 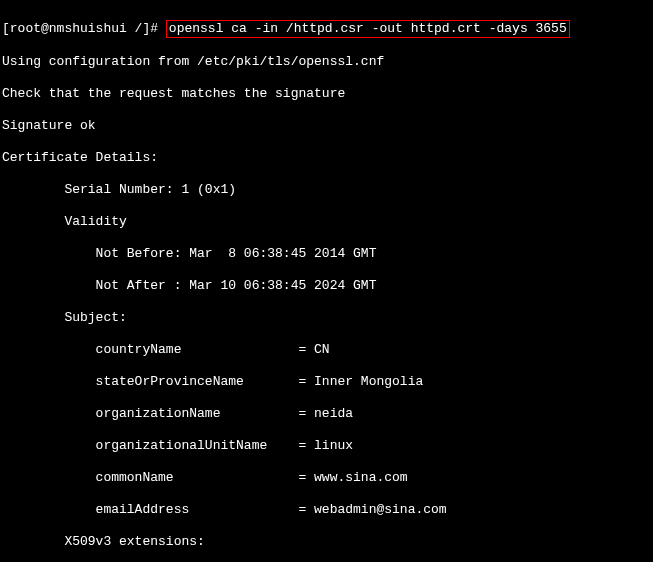 I want to click on output-line: Certificate Details:, so click(x=326, y=158).